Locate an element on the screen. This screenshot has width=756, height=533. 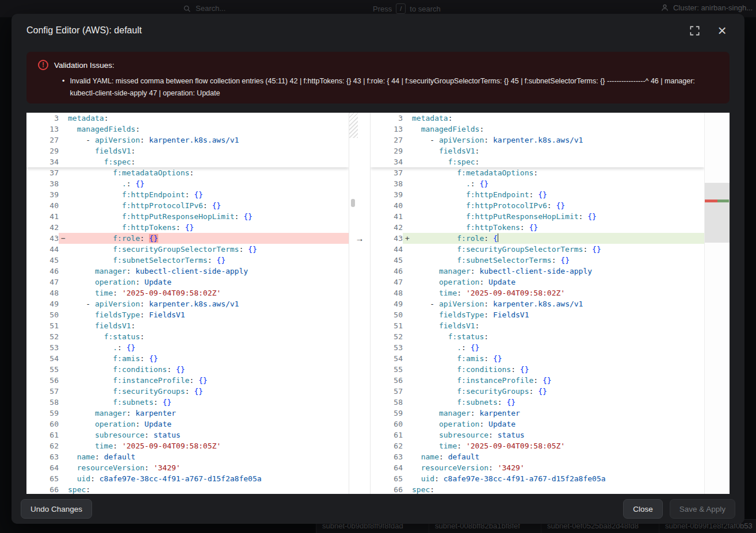
code-text: fieldsType: FieldsV1 is located at coordinates (208, 315).